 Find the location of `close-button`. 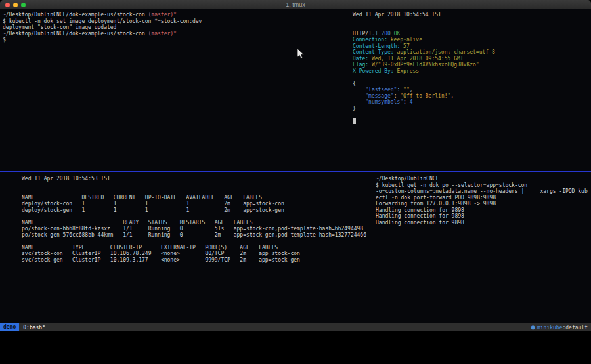

close-button is located at coordinates (8, 5).